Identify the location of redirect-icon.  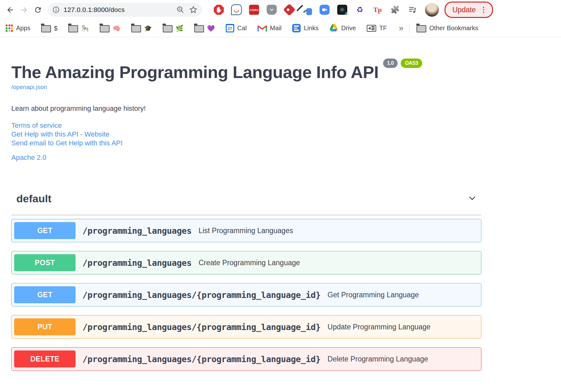
(289, 10).